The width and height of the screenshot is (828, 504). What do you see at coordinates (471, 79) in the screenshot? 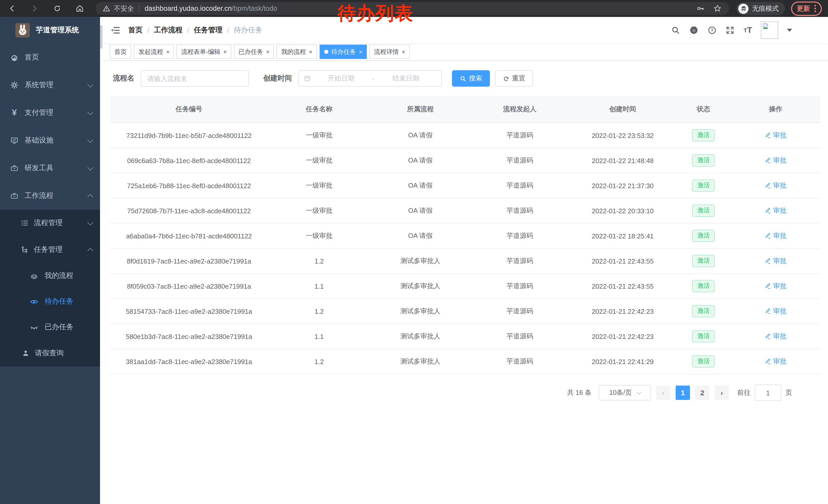
I see `search-button: 搜索` at bounding box center [471, 79].